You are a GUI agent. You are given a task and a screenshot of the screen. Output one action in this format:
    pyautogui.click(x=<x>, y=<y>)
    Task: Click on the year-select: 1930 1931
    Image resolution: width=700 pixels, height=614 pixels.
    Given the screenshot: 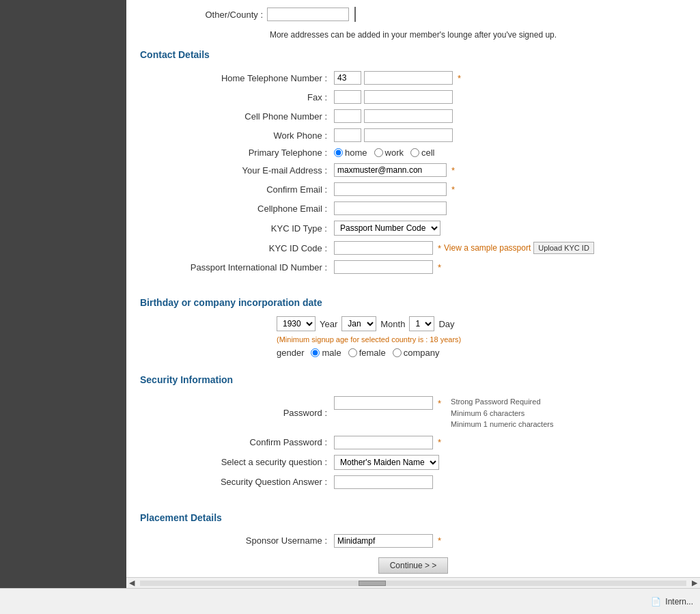 What is the action you would take?
    pyautogui.click(x=296, y=324)
    